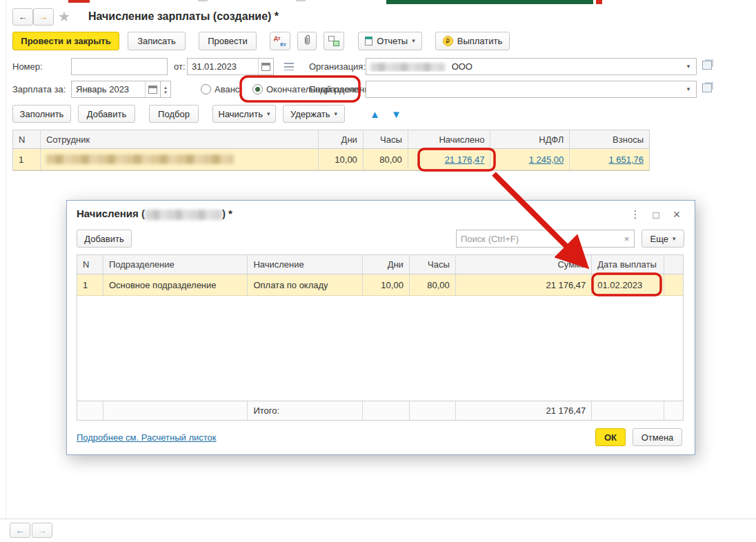 The width and height of the screenshot is (756, 542). What do you see at coordinates (524, 265) in the screenshot?
I see `col-header-sum: Сумма` at bounding box center [524, 265].